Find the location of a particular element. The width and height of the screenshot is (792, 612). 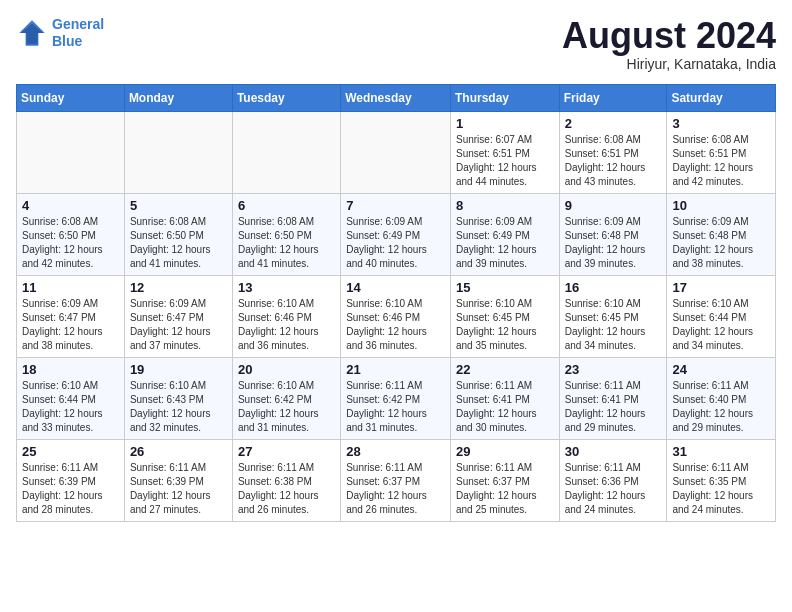

day-number: 5 is located at coordinates (178, 206).